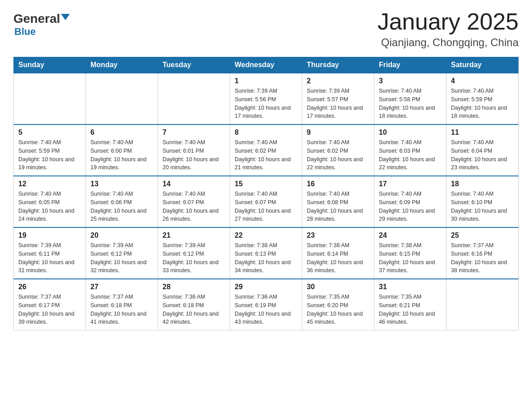 Image resolution: width=532 pixels, height=411 pixels. I want to click on page-header: General Blue January 2025 Qianjiang, Cho…, so click(266, 29).